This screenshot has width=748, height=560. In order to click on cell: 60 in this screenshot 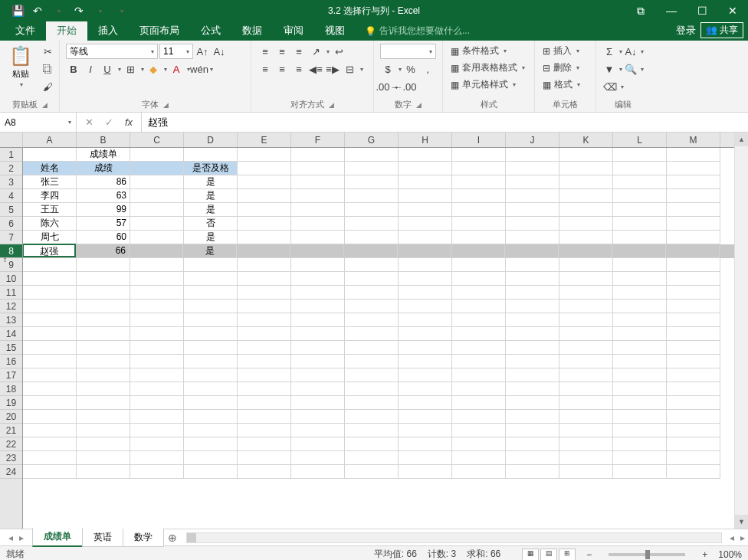, I will do `click(103, 237)`.